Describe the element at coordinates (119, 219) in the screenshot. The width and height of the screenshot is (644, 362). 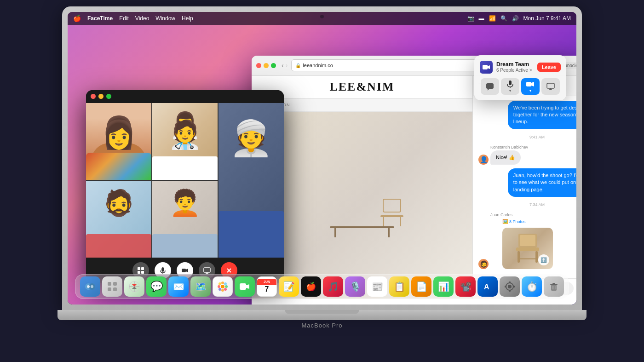
I see `facetime-cell-3: 🧔` at that location.